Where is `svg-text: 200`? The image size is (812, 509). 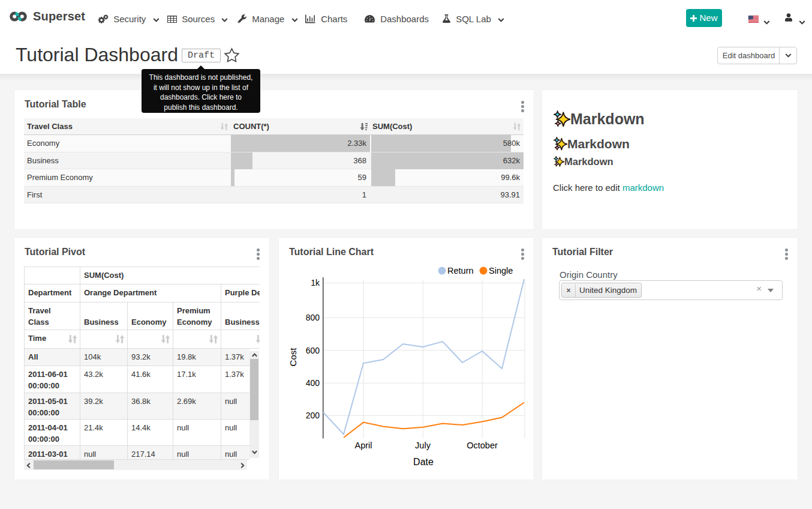 svg-text: 200 is located at coordinates (313, 415).